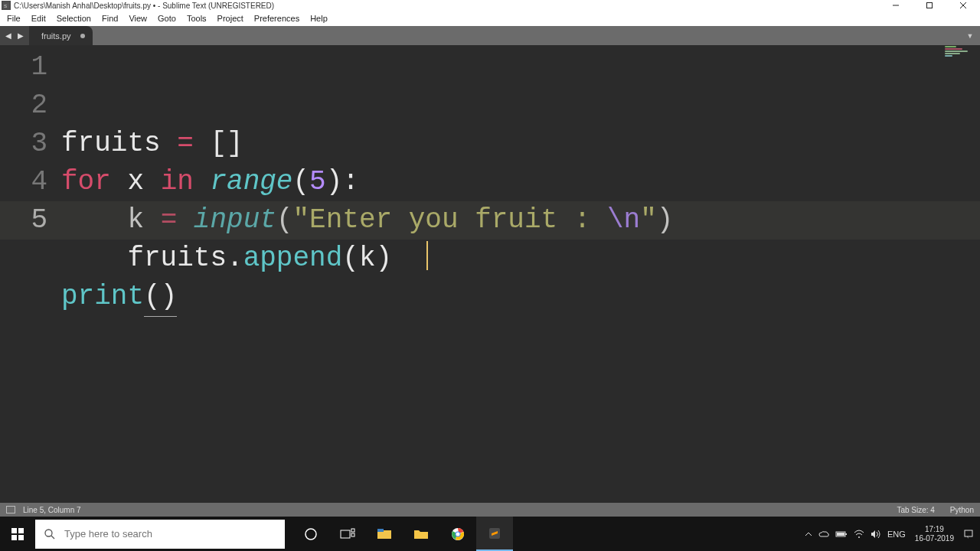 This screenshot has height=551, width=980. What do you see at coordinates (934, 534) in the screenshot?
I see `tray-datetime: 17:19 16-07-2019` at bounding box center [934, 534].